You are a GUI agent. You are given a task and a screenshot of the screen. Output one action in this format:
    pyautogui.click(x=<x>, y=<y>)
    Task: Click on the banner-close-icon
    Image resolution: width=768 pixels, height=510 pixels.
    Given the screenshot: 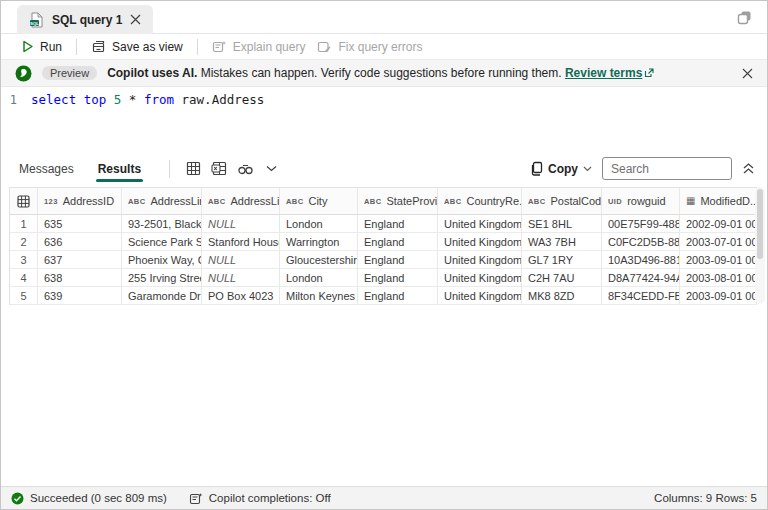 What is the action you would take?
    pyautogui.click(x=748, y=74)
    